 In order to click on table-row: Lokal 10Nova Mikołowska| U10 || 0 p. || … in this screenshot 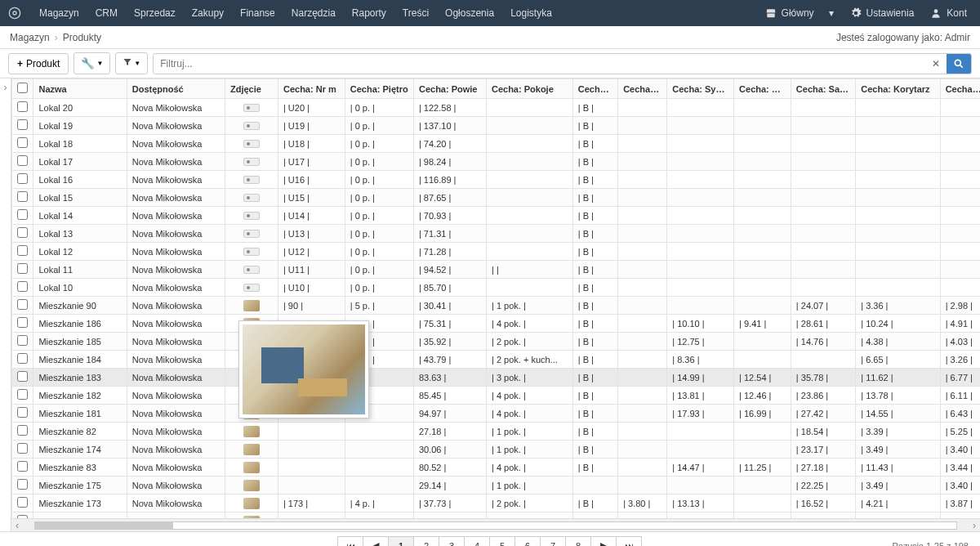, I will do `click(497, 288)`.